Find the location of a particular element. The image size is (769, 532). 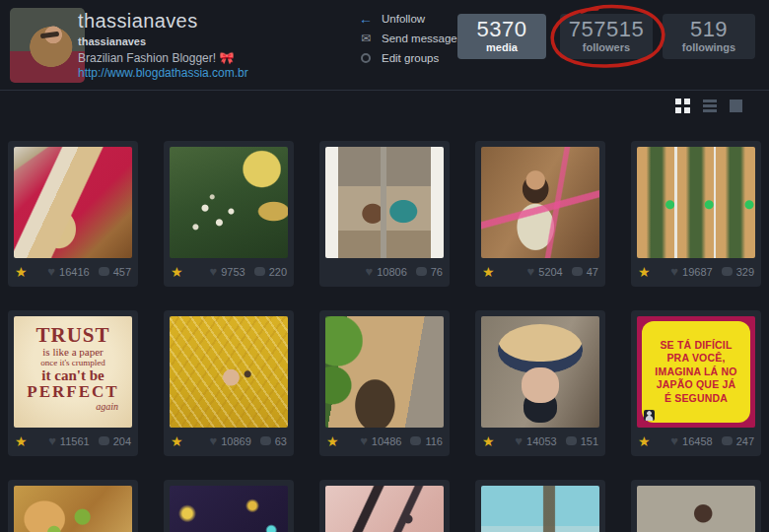

comment-count: 329 is located at coordinates (745, 272).